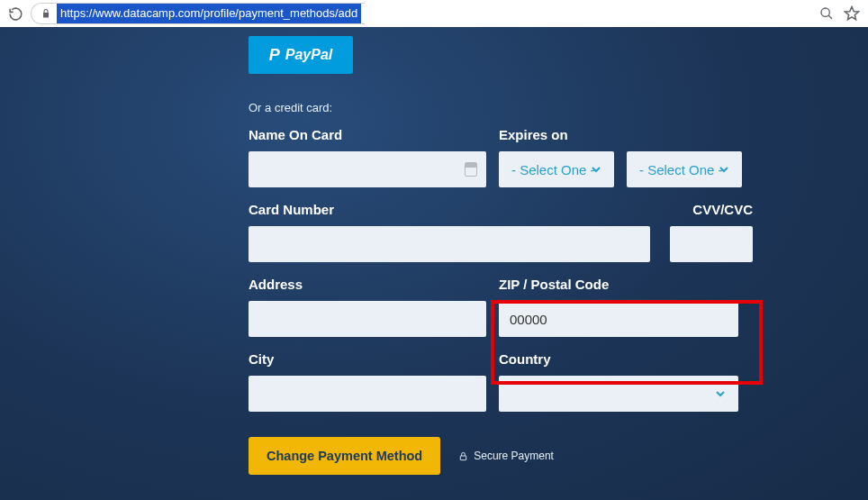  What do you see at coordinates (619, 285) in the screenshot?
I see `zip-label: ZIP / Postal Code` at bounding box center [619, 285].